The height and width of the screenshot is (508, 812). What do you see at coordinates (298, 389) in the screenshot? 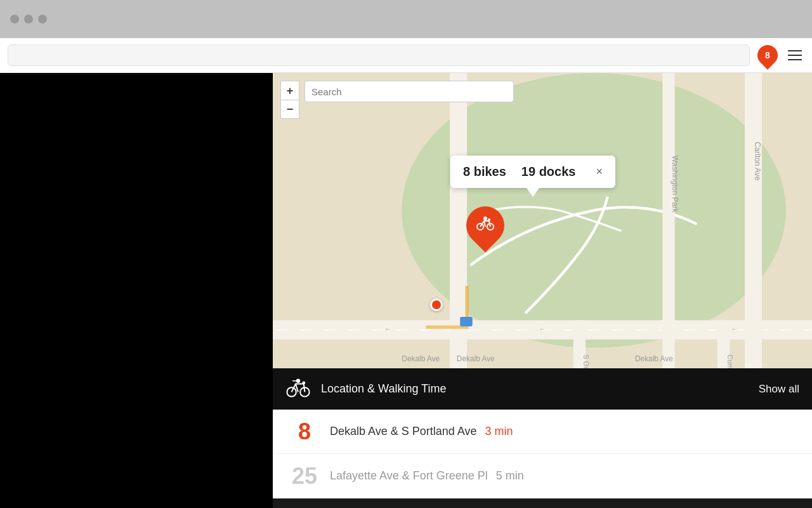
I see `bike-header-icon` at bounding box center [298, 389].